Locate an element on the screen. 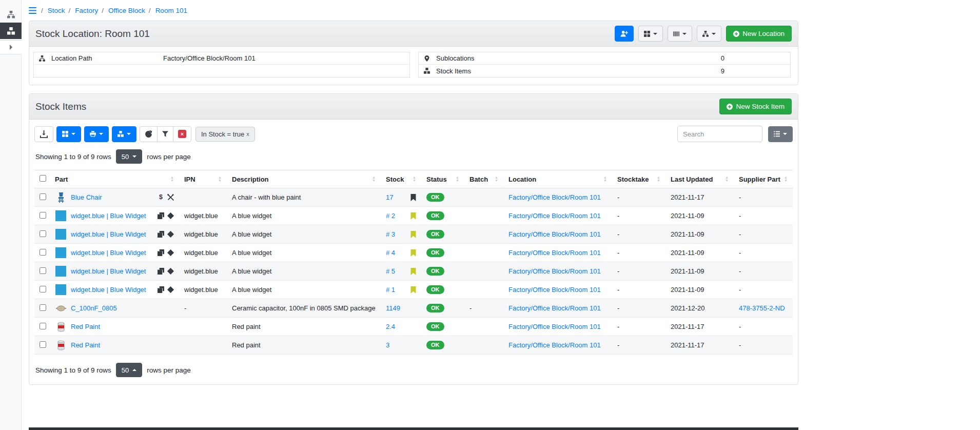  sidebar-item-stock is located at coordinates (11, 31).